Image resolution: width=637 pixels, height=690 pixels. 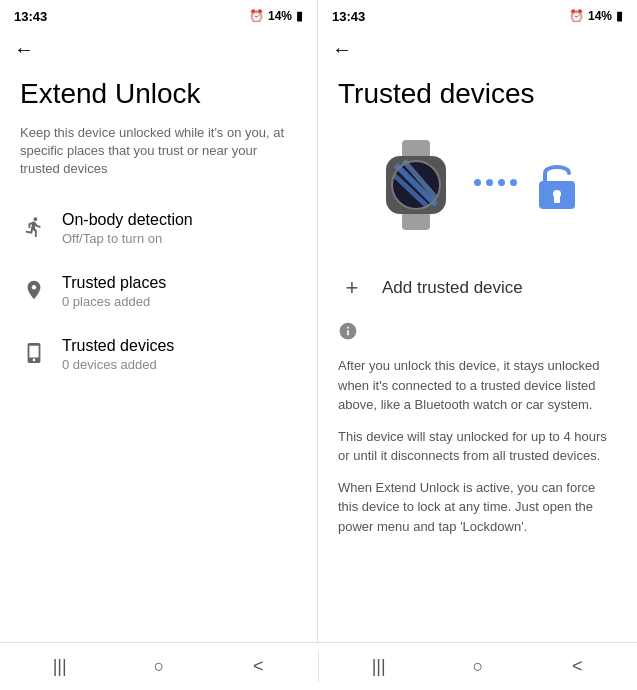 I want to click on page-title: Extend Unlock, so click(x=158, y=94).